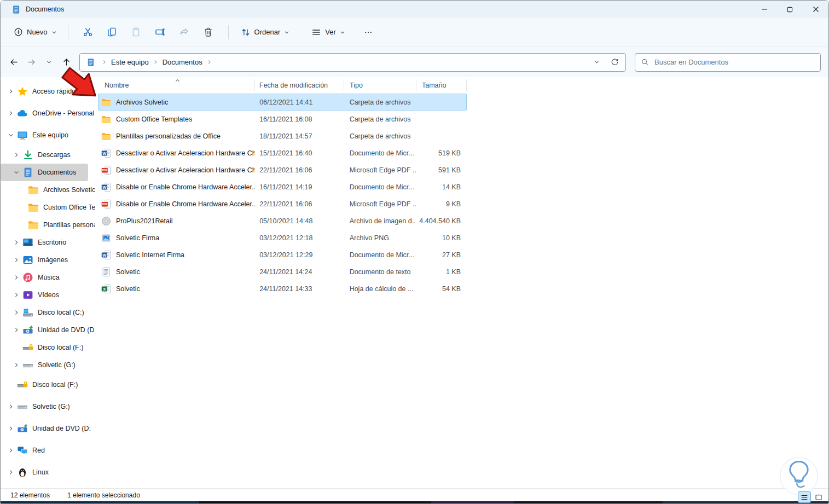 This screenshot has height=504, width=829. I want to click on sidebar-item: Linux, so click(48, 472).